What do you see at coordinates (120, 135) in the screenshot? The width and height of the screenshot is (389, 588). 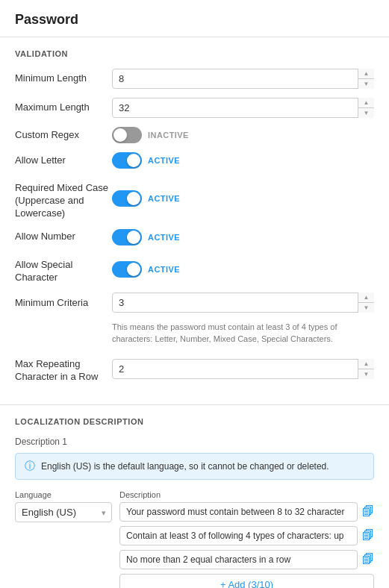 I see `custom-regex-knob` at bounding box center [120, 135].